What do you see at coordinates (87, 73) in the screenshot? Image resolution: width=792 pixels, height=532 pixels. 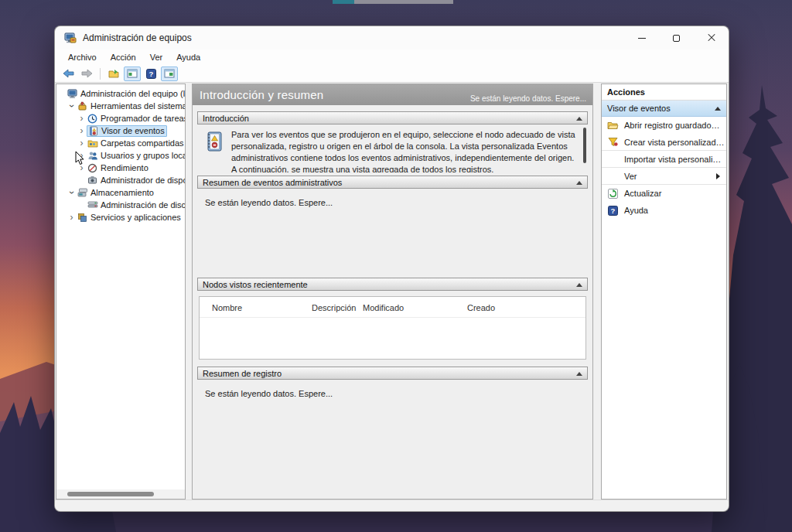 I see `forward-icon` at bounding box center [87, 73].